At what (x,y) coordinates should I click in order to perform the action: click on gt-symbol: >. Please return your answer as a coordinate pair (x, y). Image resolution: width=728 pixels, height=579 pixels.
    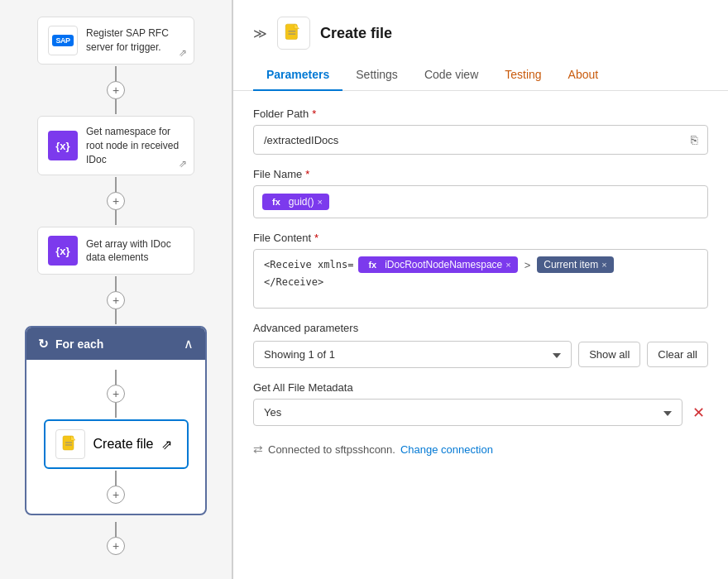
    Looking at the image, I should click on (528, 265).